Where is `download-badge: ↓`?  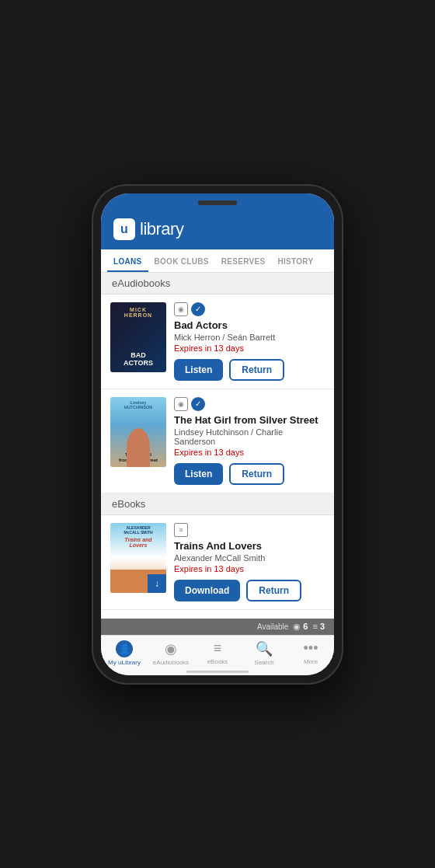
download-badge: ↓ is located at coordinates (157, 584).